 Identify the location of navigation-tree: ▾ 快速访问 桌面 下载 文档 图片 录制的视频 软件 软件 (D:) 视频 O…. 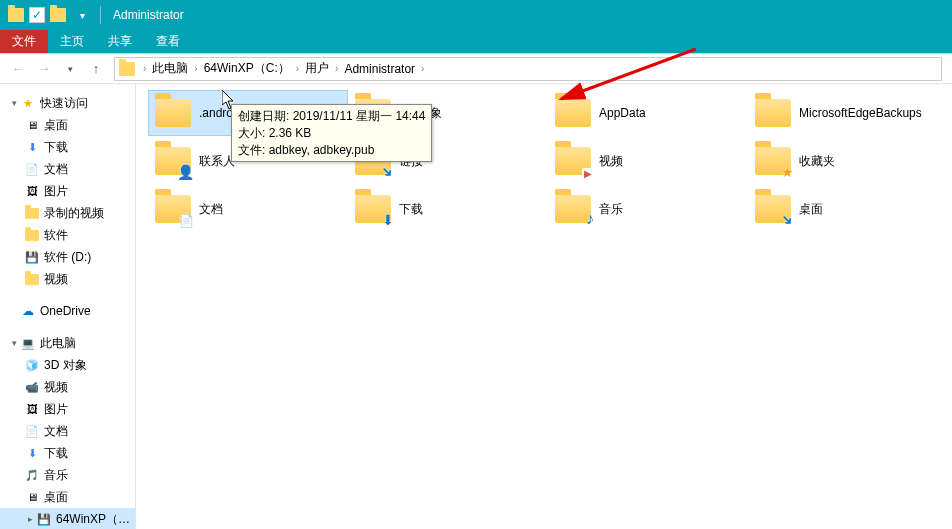
(68, 306).